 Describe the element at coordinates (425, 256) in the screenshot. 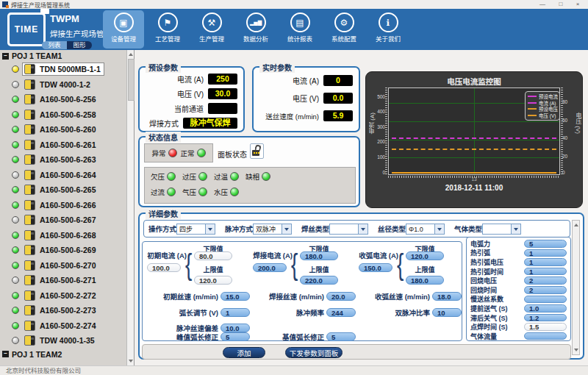

I see `crater-current-lower-input: 120.0` at that location.